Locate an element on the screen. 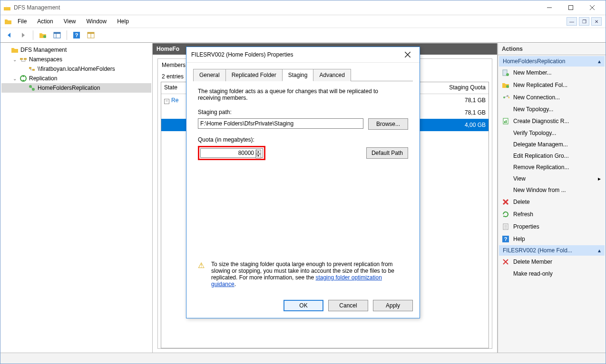 The height and width of the screenshot is (364, 606). row-quota-value: 4,00 GB is located at coordinates (460, 125).